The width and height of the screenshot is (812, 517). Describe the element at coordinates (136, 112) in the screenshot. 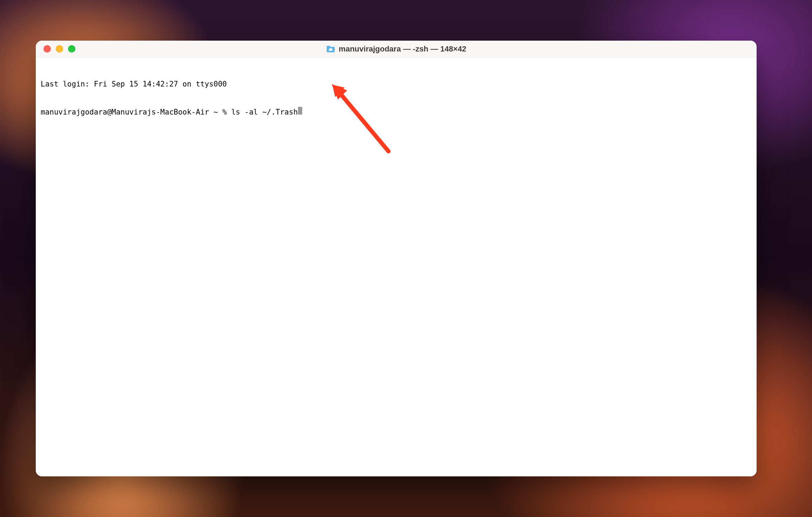

I see `shell-prompt: manuvirajgodara@Manuvirajs-MacBook-Air ~…` at that location.